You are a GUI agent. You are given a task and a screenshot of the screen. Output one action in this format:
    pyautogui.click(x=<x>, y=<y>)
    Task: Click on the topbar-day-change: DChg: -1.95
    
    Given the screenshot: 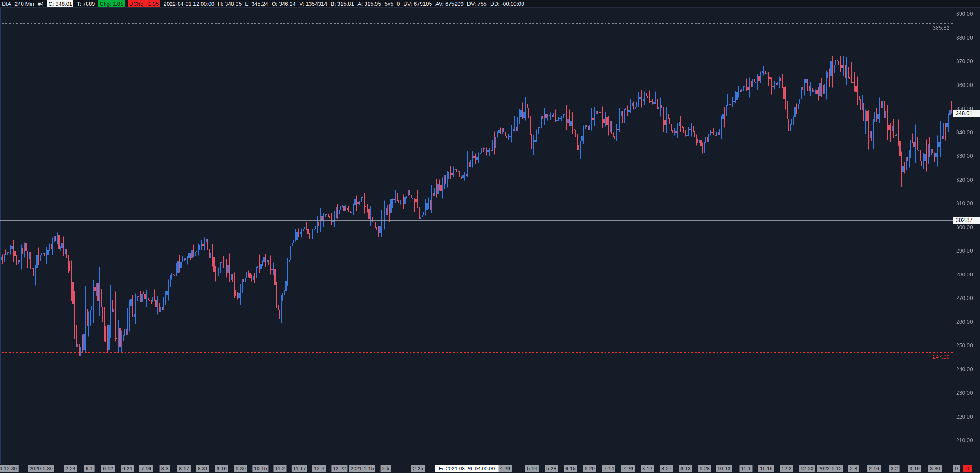 What is the action you would take?
    pyautogui.click(x=144, y=4)
    